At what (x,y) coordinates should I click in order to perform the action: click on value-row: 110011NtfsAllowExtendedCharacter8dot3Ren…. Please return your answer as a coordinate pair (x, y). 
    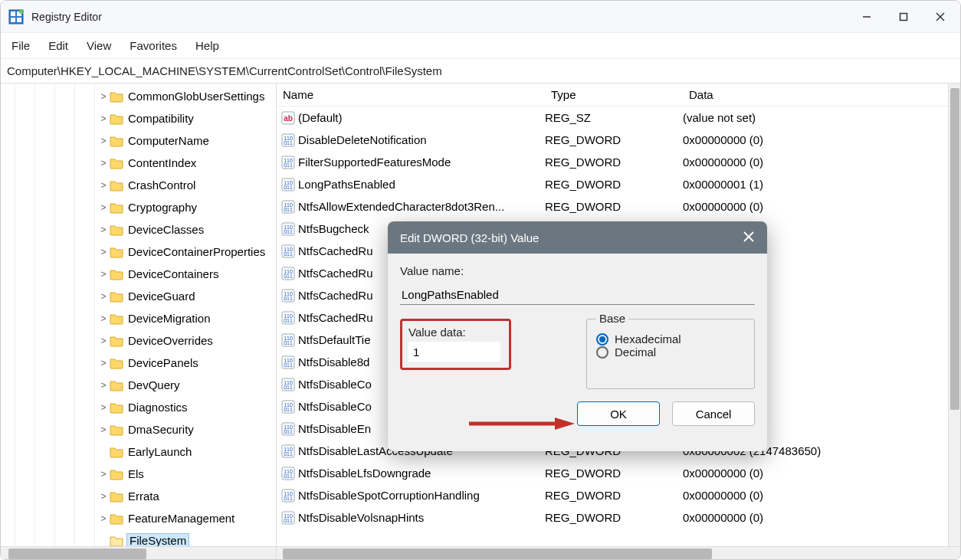
    Looking at the image, I should click on (618, 207).